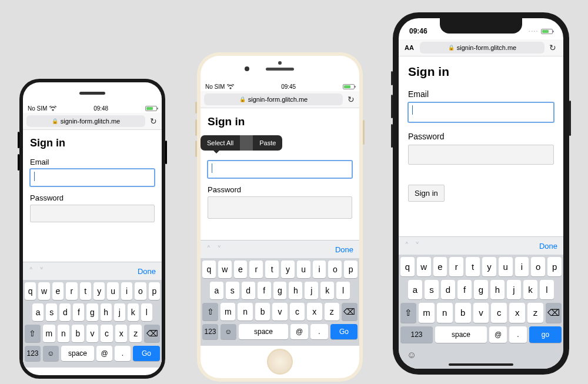 The height and width of the screenshot is (384, 588). What do you see at coordinates (280, 362) in the screenshot?
I see `home-button` at bounding box center [280, 362].